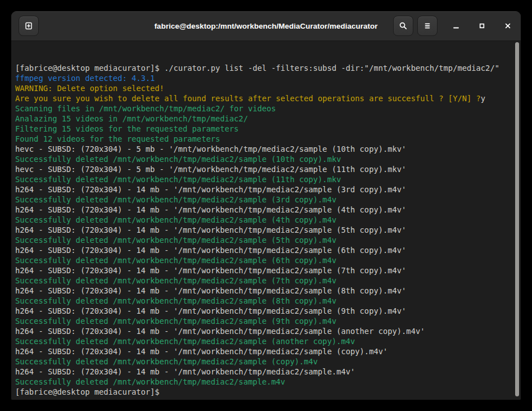 This screenshot has width=532, height=411. Describe the element at coordinates (29, 26) in the screenshot. I see `new-tab-button` at that location.